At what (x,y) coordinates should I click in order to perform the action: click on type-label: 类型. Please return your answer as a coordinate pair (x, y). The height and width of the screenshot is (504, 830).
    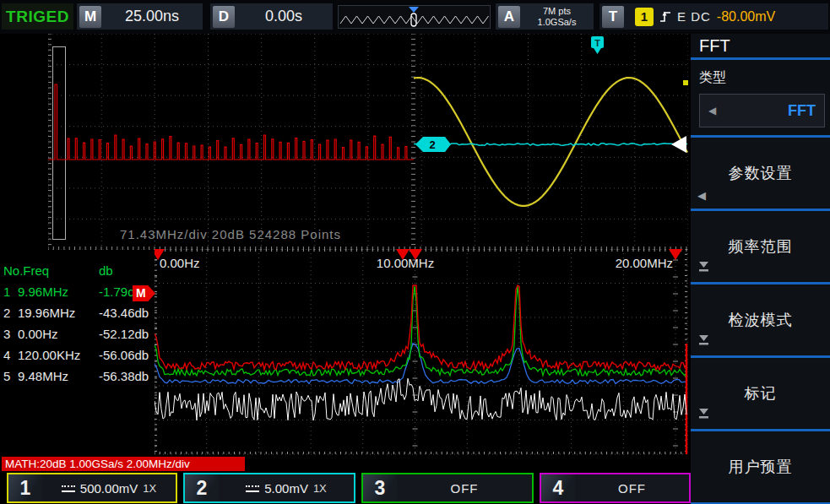
    Looking at the image, I should click on (763, 78).